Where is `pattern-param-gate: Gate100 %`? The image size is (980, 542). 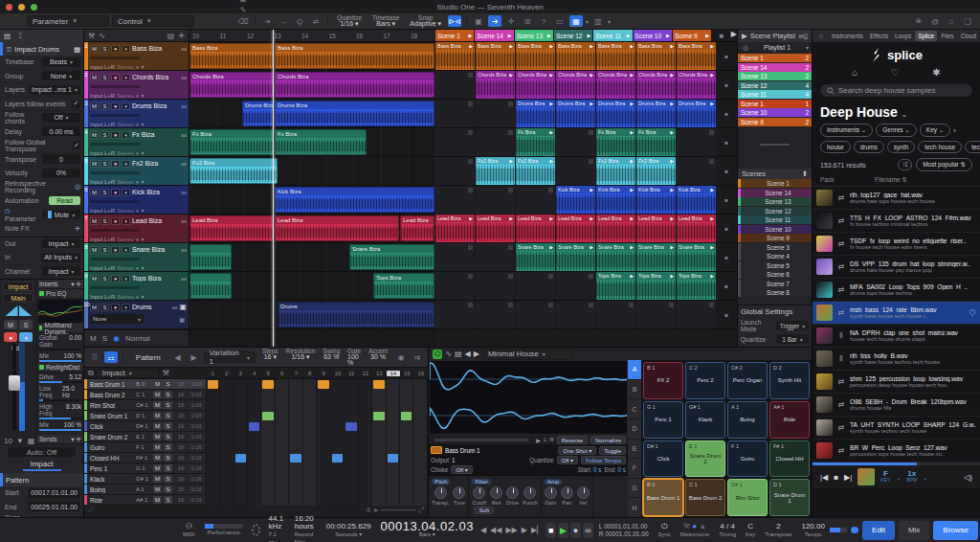 pattern-param-gate: Gate100 % is located at coordinates (354, 357).